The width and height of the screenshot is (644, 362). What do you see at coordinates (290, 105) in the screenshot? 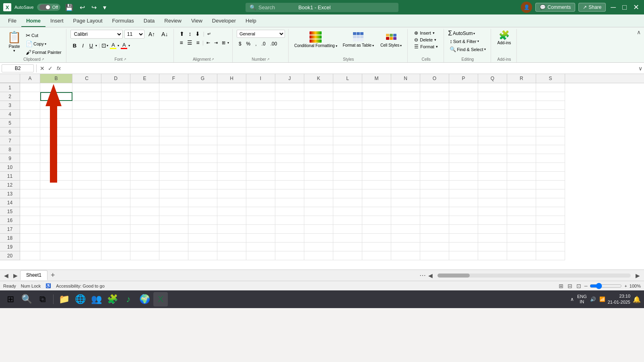
I see `cell-J3` at bounding box center [290, 105].